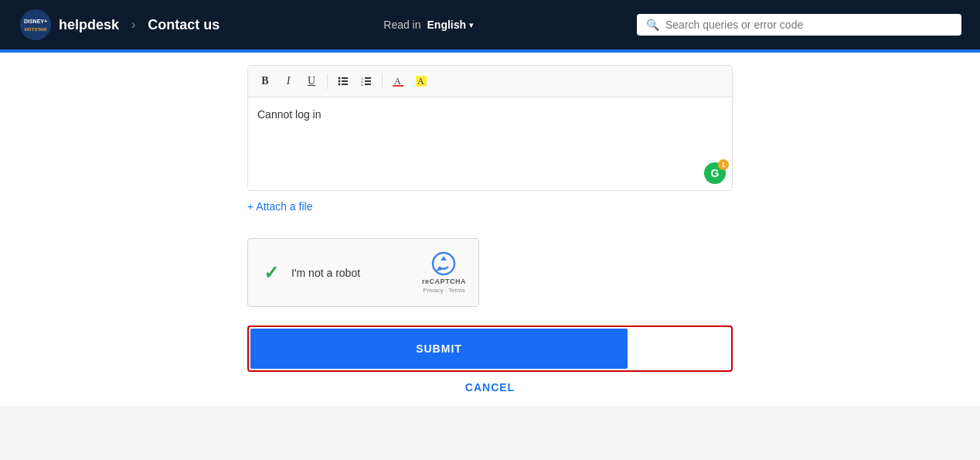  What do you see at coordinates (433, 291) in the screenshot?
I see `recaptcha-privacy-link: Privacy` at bounding box center [433, 291].